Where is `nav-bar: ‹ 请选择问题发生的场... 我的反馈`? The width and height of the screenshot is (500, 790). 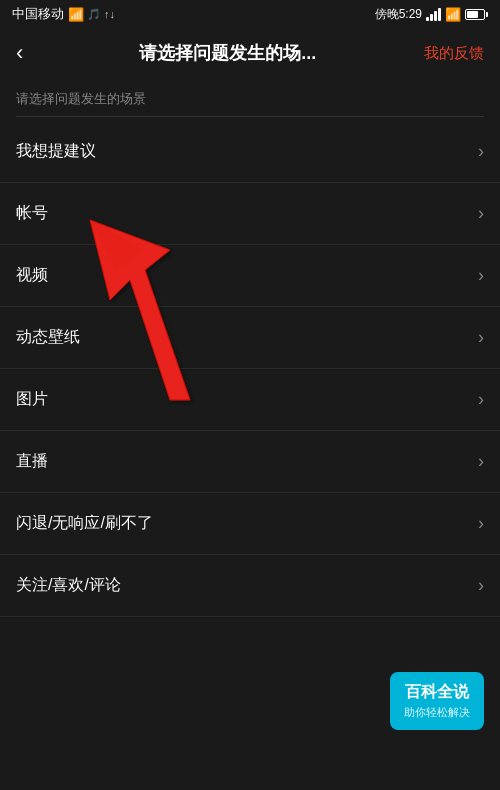 nav-bar: ‹ 请选择问题发生的场... 我的反馈 is located at coordinates (250, 53).